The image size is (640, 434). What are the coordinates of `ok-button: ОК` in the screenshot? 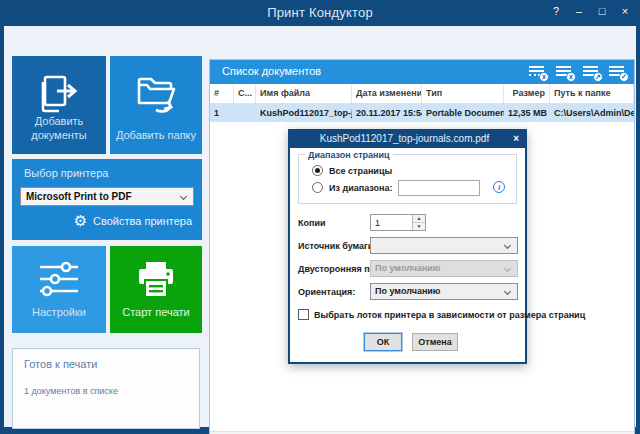 It's located at (383, 342).